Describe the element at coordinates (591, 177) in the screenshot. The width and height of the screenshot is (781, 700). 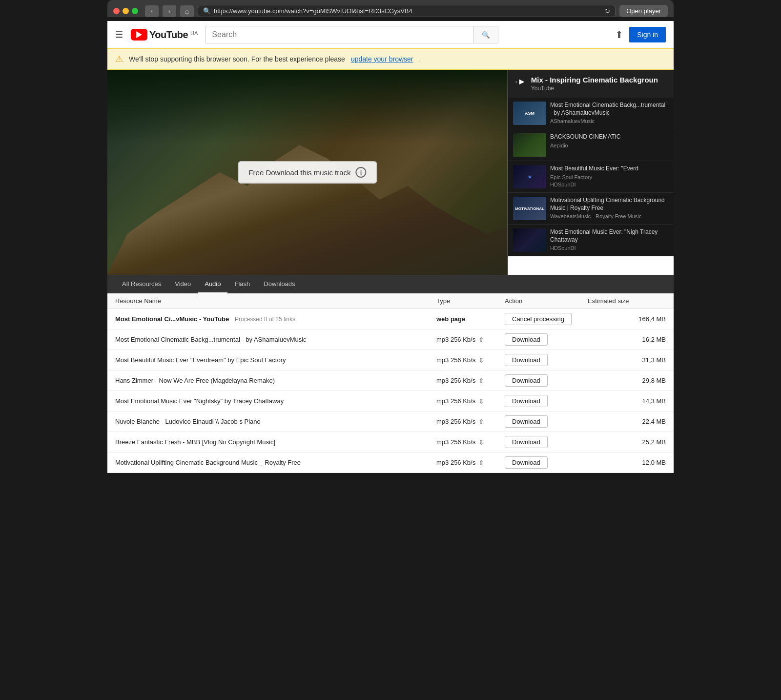
I see `playlist-item: ★ Most Beautiful Music Ever: "Everd Epic…` at that location.